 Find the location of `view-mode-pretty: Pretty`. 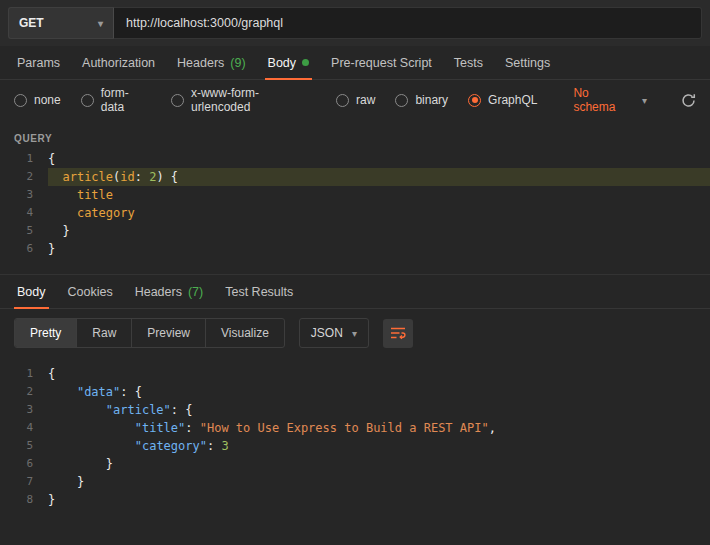

view-mode-pretty: Pretty is located at coordinates (46, 333).